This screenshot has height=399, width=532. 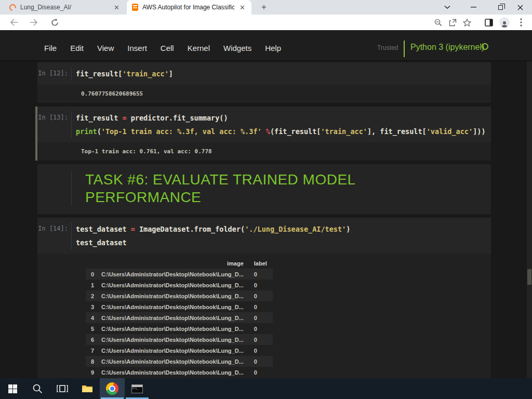 I want to click on profile-avatar, so click(x=504, y=22).